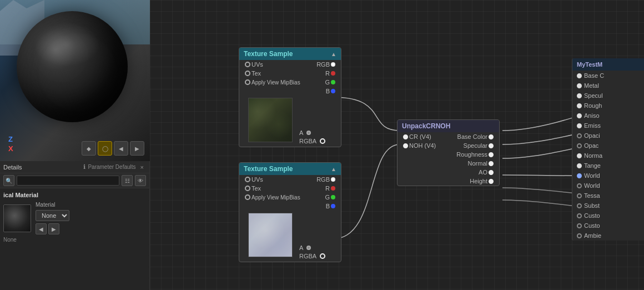 This screenshot has width=644, height=290. Describe the element at coordinates (491, 137) in the screenshot. I see `unpack-basecolor-pin` at that location.